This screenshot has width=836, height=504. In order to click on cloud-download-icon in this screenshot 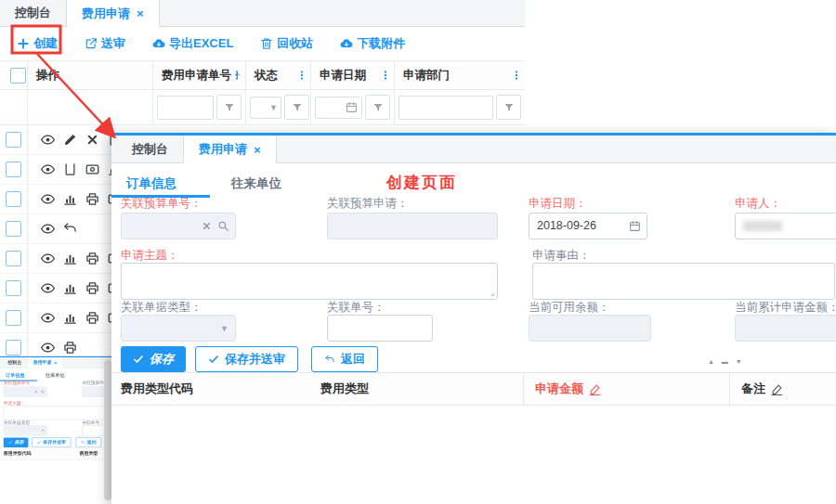, I will do `click(346, 44)`.